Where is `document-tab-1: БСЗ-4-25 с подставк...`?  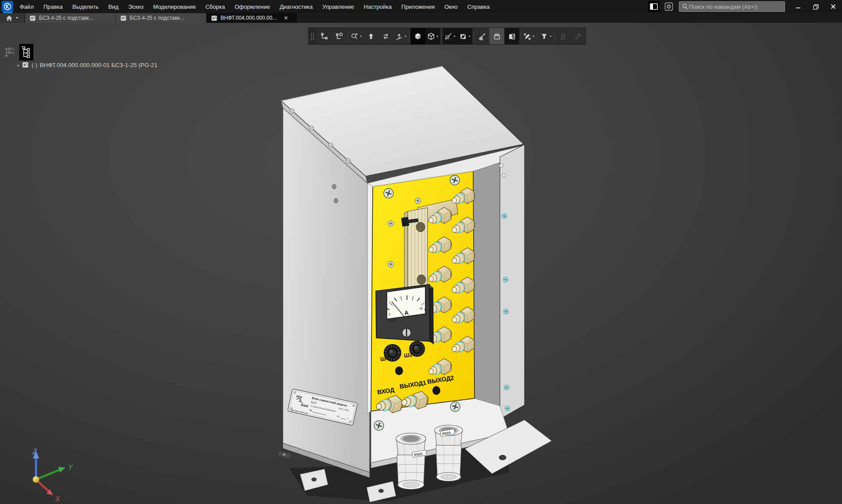 document-tab-1: БСЗ-4-25 с подставк... is located at coordinates (161, 18).